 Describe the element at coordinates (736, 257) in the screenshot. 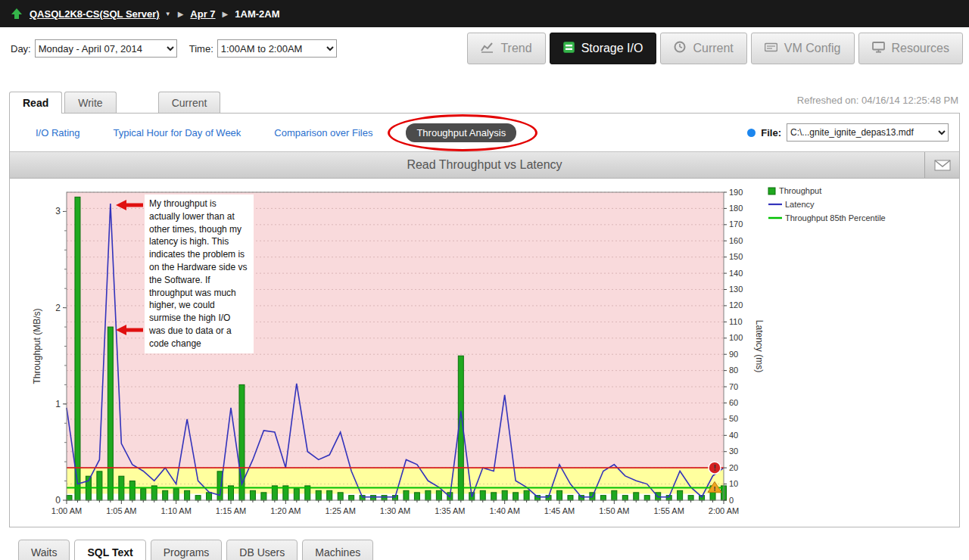

I see `svg-text: 150` at that location.